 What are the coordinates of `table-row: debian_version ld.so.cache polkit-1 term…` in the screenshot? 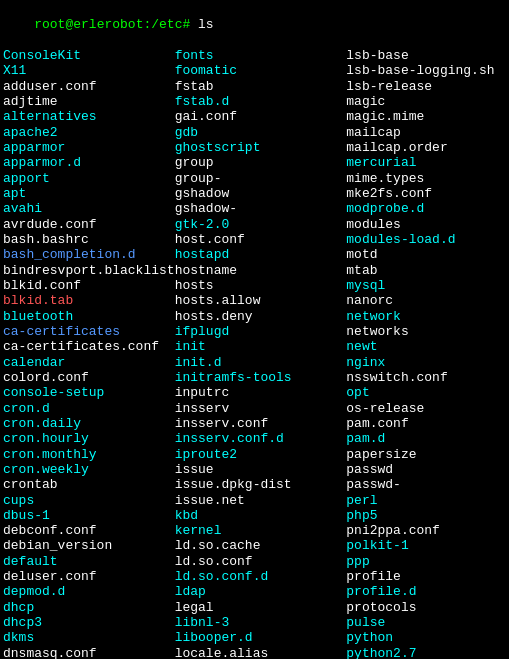 It's located at (254, 546).